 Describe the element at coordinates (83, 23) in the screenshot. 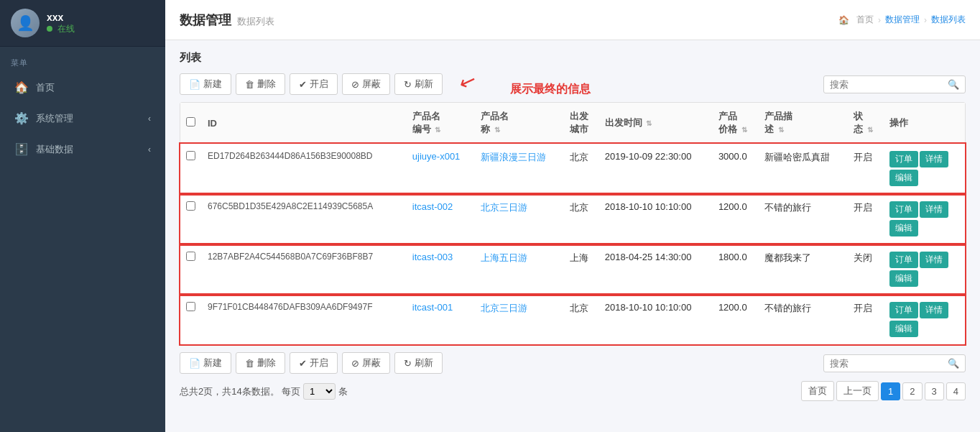

I see `sidebar-header: 👤 xxx 在线` at that location.